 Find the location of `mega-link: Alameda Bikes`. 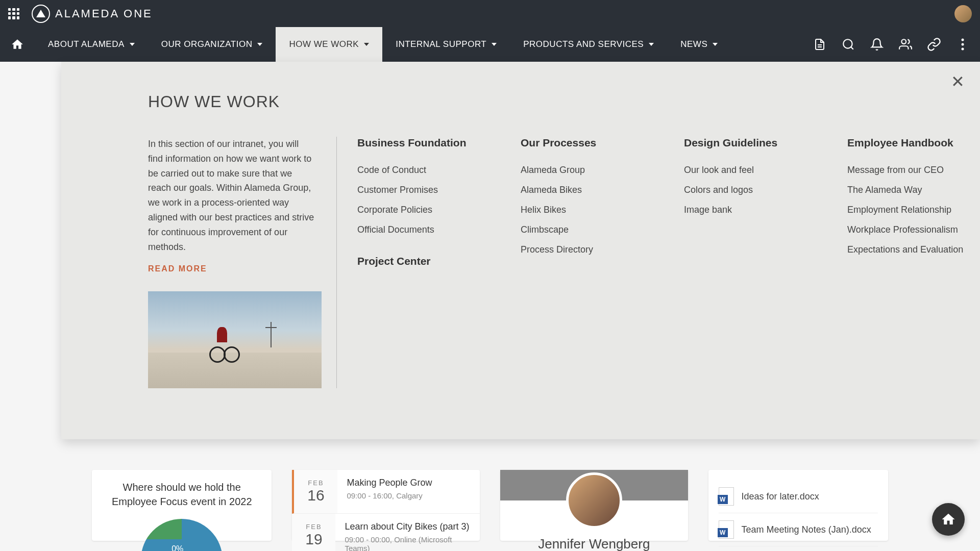

mega-link: Alameda Bikes is located at coordinates (582, 190).